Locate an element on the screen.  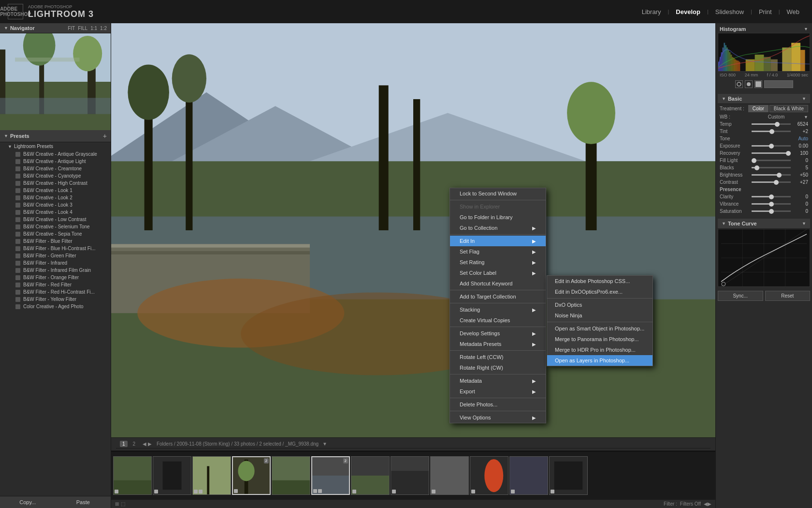
page-1: 1 is located at coordinates (124, 444).